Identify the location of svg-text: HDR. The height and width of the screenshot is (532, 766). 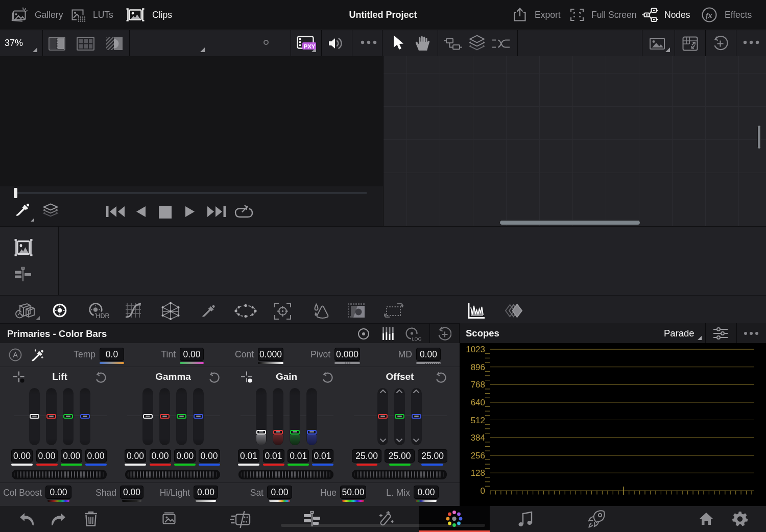
(103, 316).